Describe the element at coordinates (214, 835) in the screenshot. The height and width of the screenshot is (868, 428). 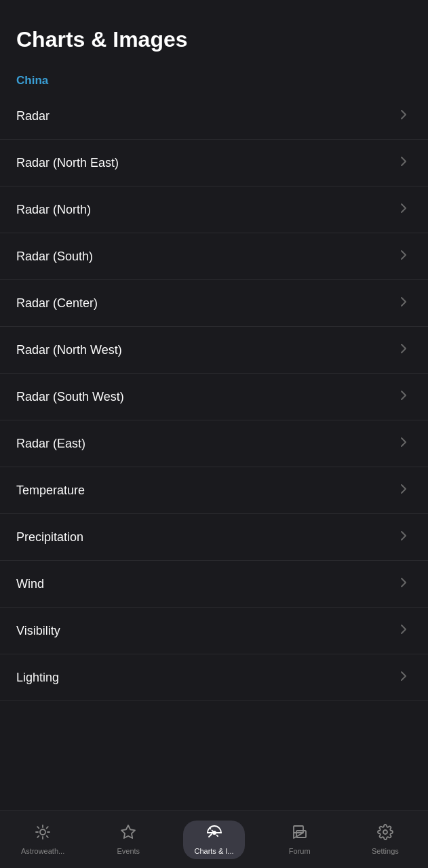
I see `charts-icon` at that location.